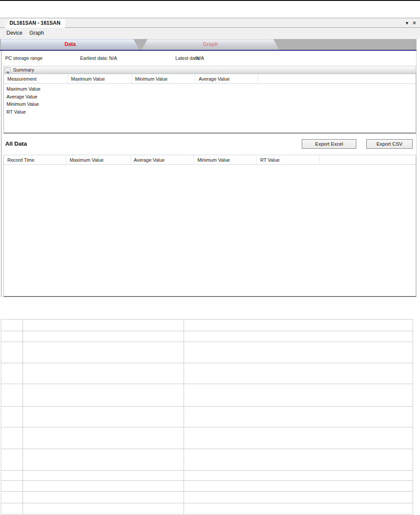  What do you see at coordinates (227, 79) in the screenshot?
I see `summary-column-header: Average Value` at bounding box center [227, 79].